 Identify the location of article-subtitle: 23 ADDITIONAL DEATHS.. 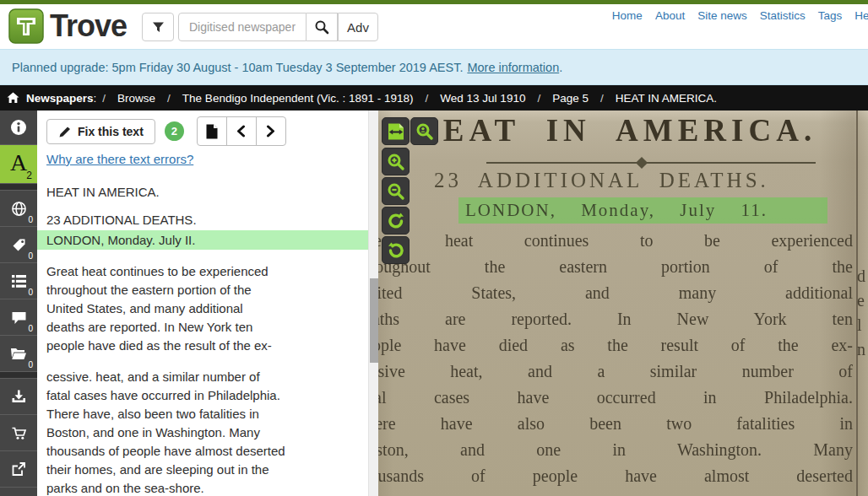
(208, 219).